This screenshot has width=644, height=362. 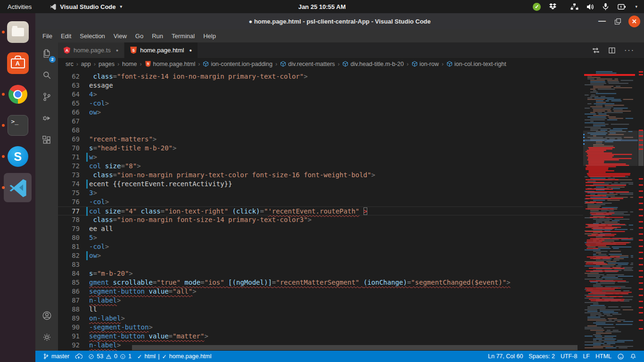 I want to click on linter-status: ✓ html | ✓ home.page.html, so click(x=174, y=356).